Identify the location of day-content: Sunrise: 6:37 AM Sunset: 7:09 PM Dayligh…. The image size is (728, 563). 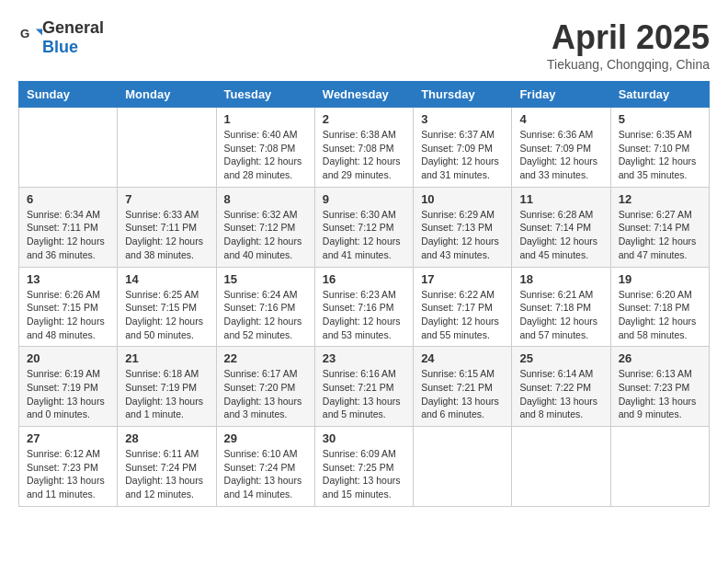
(462, 155).